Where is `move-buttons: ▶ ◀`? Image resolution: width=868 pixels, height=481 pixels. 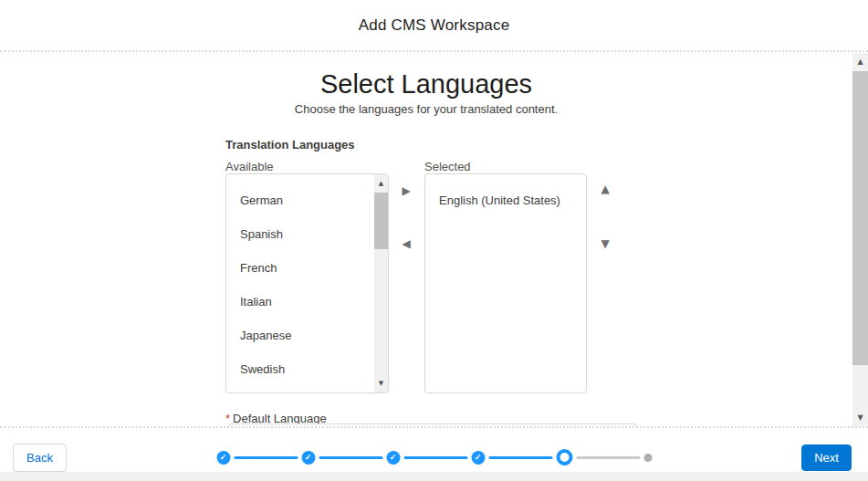 move-buttons: ▶ ◀ is located at coordinates (406, 283).